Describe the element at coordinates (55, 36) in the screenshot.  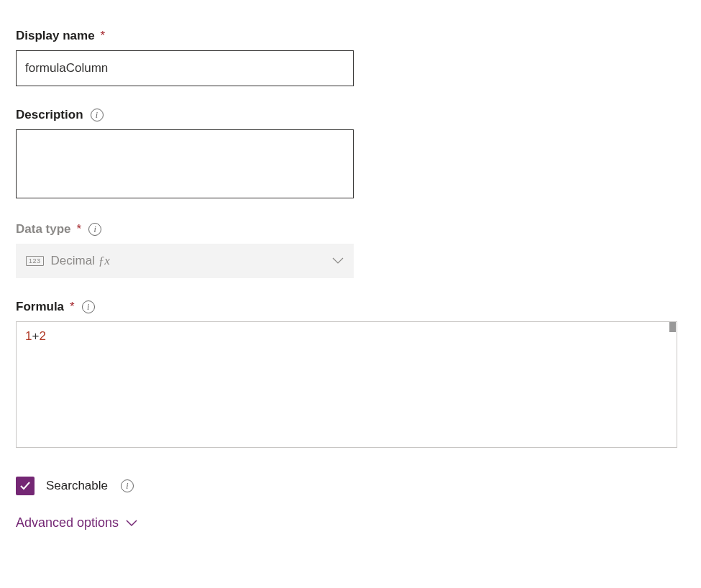
I see `display-name-label: Display name` at that location.